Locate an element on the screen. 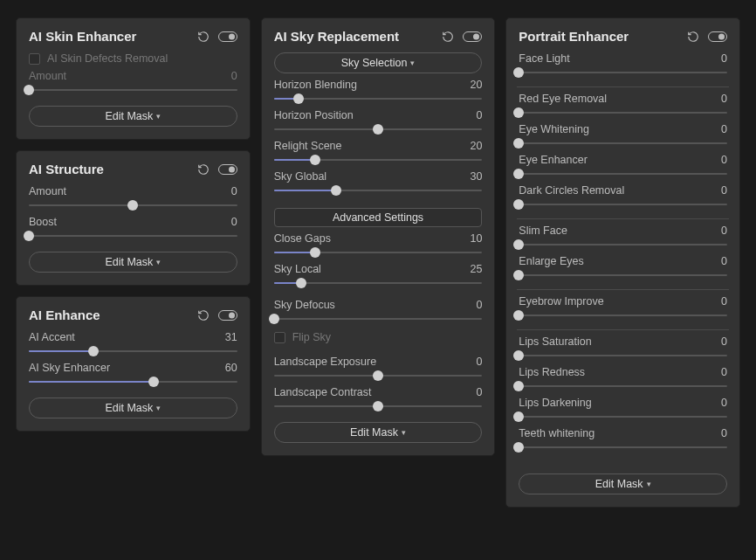  slider-close-gaps: Close Gaps10 is located at coordinates (379, 245).